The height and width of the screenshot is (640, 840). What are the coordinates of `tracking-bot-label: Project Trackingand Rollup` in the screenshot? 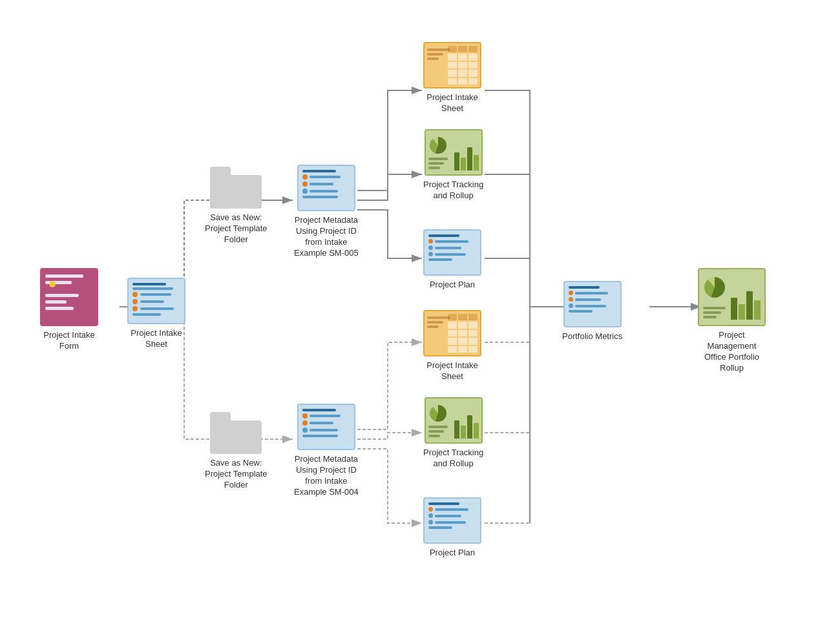 It's located at (454, 459).